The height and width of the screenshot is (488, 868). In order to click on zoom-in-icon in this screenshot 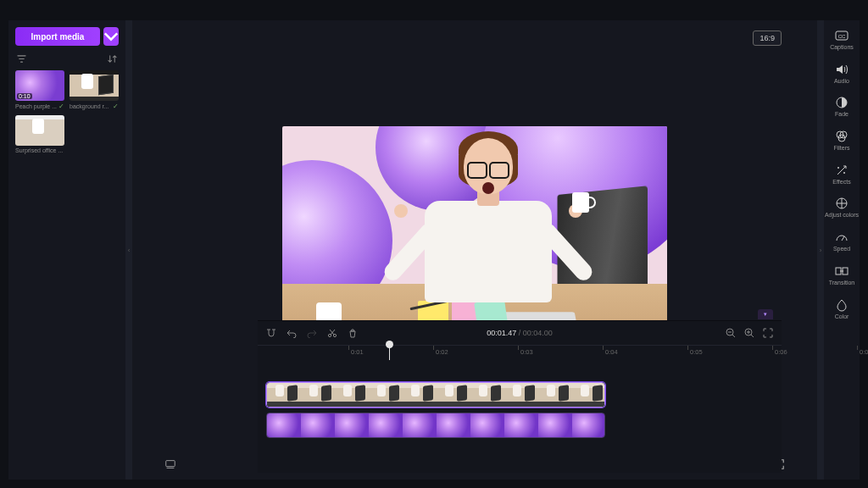, I will do `click(749, 333)`.